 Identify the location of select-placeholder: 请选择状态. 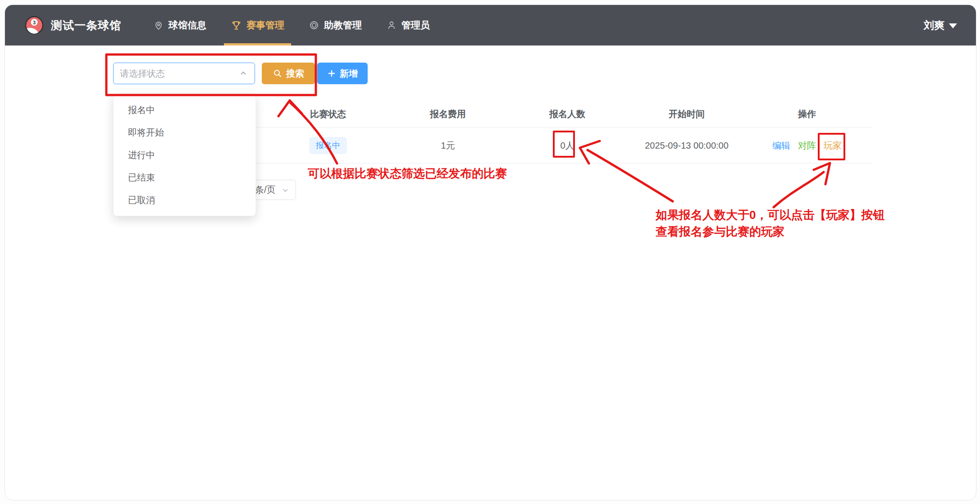
(142, 74).